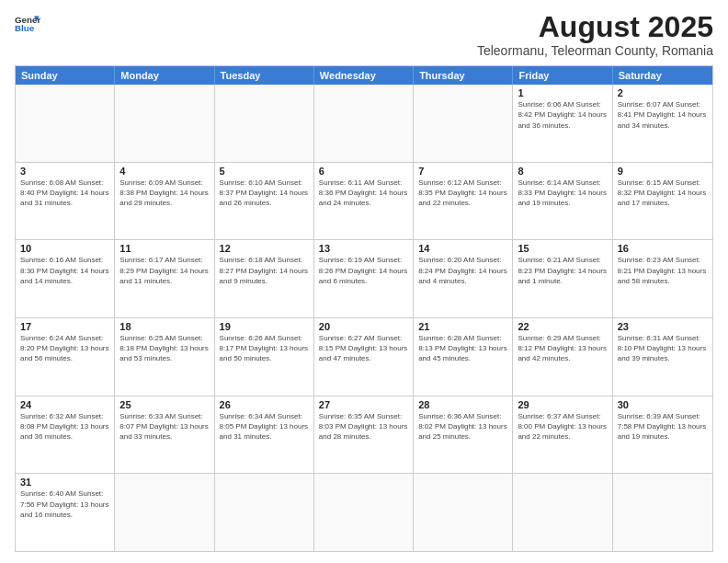  Describe the element at coordinates (64, 482) in the screenshot. I see `day-number: 31` at that location.